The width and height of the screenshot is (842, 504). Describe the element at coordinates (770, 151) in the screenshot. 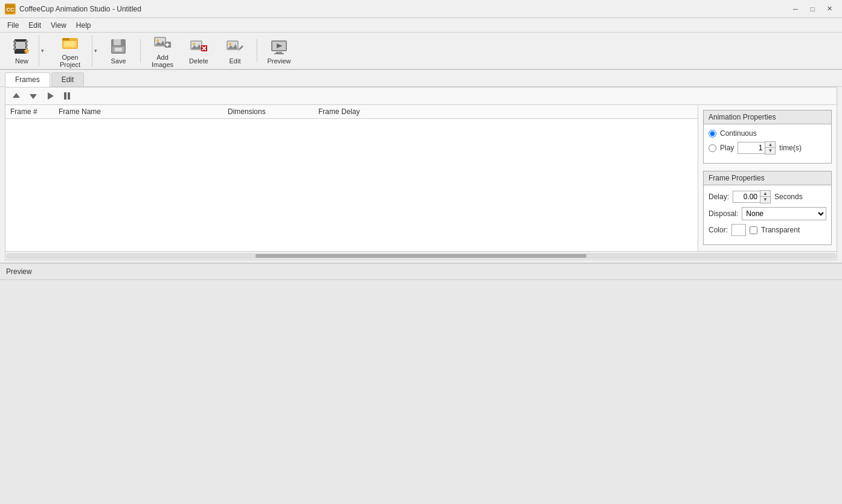

I see `play-times-down: ▼` at that location.